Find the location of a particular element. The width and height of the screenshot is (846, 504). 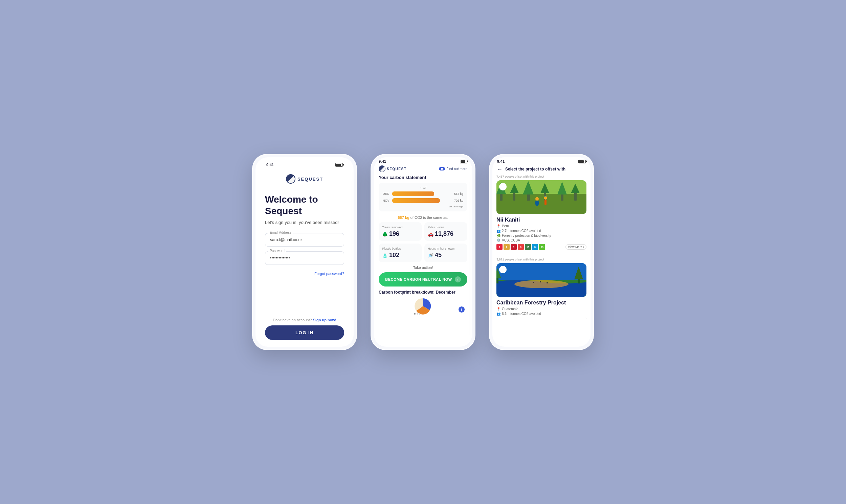

nov-label: NOV is located at coordinates (386, 201).